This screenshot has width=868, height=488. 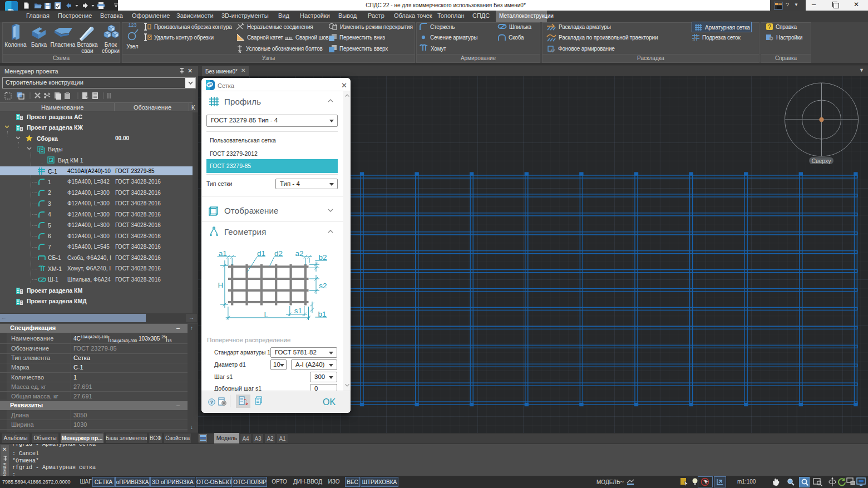 What do you see at coordinates (221, 285) in the screenshot?
I see `svg-text: H` at bounding box center [221, 285].